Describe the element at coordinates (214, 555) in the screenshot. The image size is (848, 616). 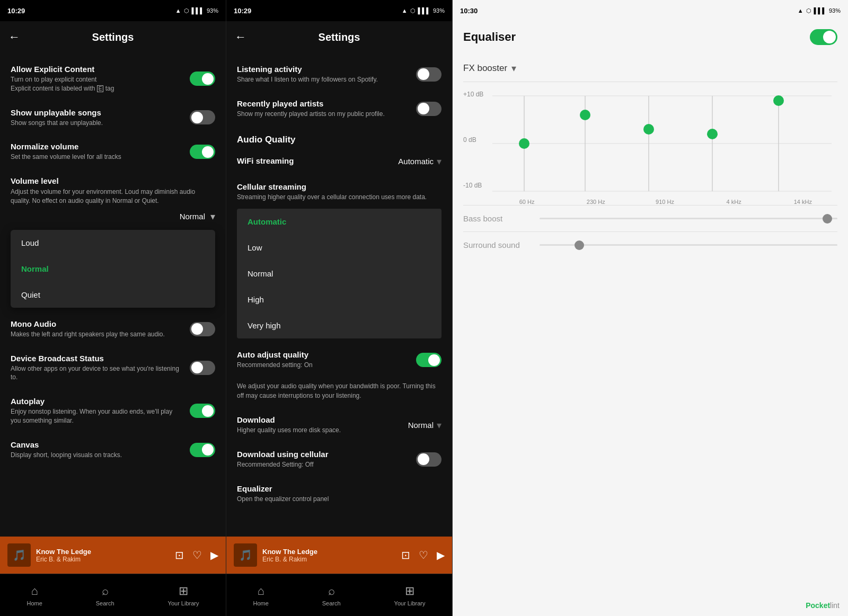
I see `left-play-icon: ▶` at that location.